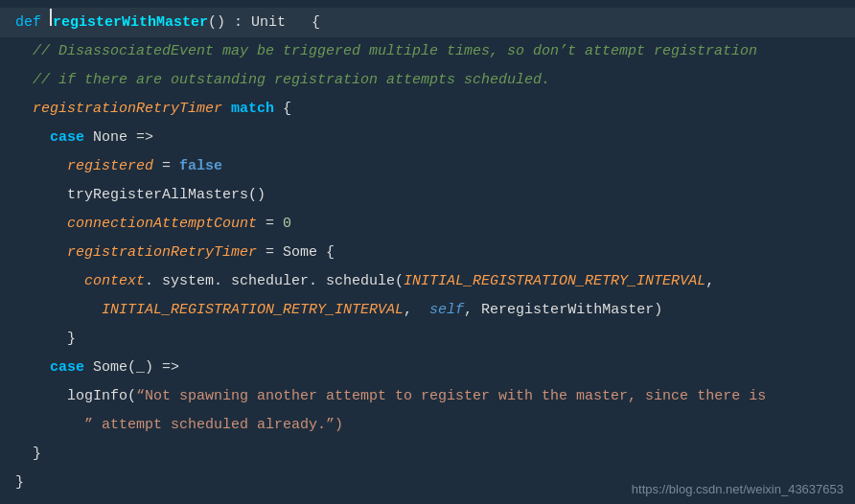 The width and height of the screenshot is (855, 504). Describe the element at coordinates (428, 195) in the screenshot. I see `code-line-7: tryRegisterAllMasters()` at that location.